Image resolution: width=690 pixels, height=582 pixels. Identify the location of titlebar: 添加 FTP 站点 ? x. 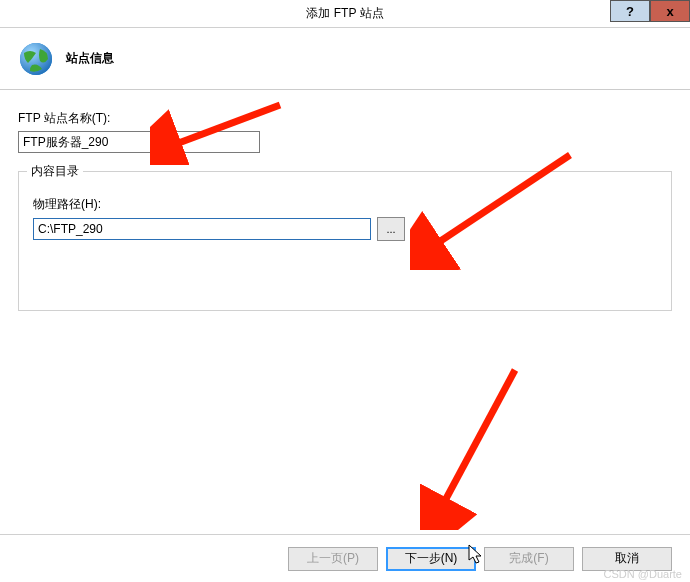
(345, 14).